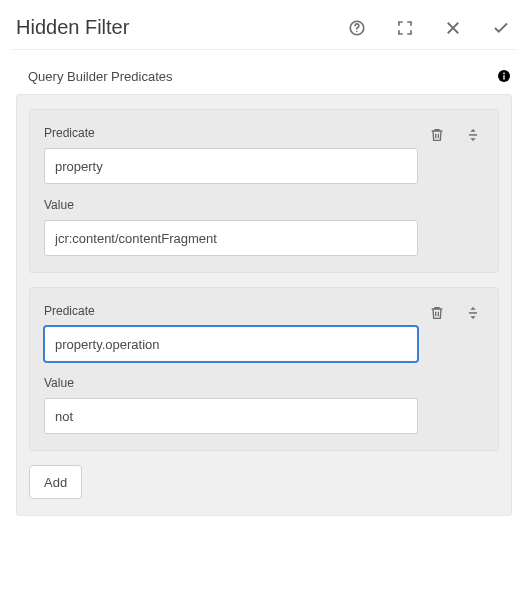 The height and width of the screenshot is (595, 528). I want to click on dialog-header: Hidden Filter, so click(264, 24).